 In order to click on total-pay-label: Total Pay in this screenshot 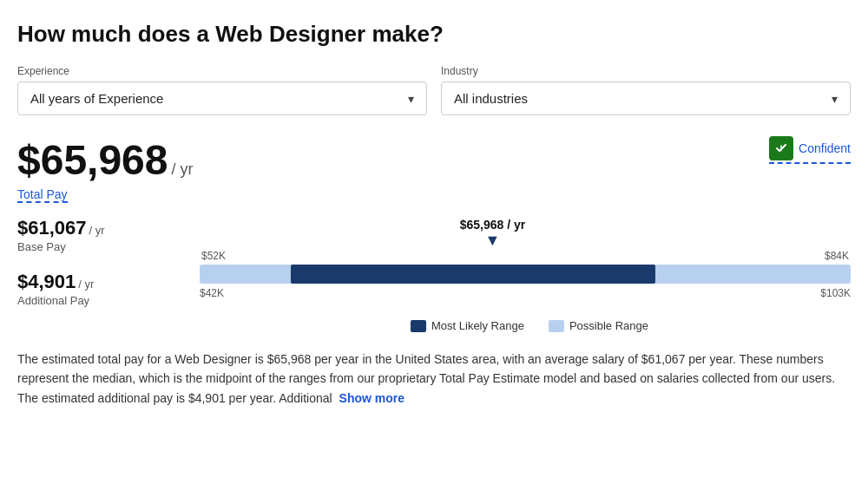, I will do `click(43, 195)`.